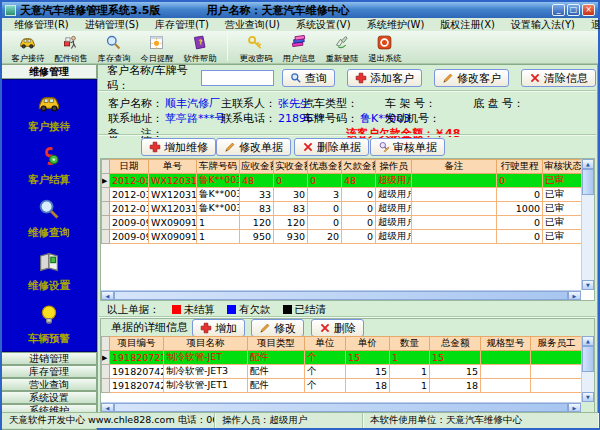 This screenshot has width=600, height=430. What do you see at coordinates (206, 344) in the screenshot?
I see `column-header: 项目名称` at bounding box center [206, 344].